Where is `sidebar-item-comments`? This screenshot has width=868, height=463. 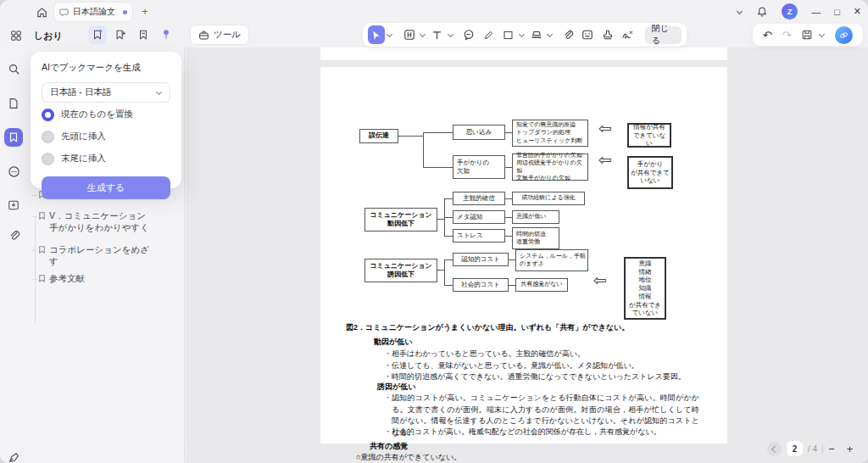 sidebar-item-comments is located at coordinates (14, 171).